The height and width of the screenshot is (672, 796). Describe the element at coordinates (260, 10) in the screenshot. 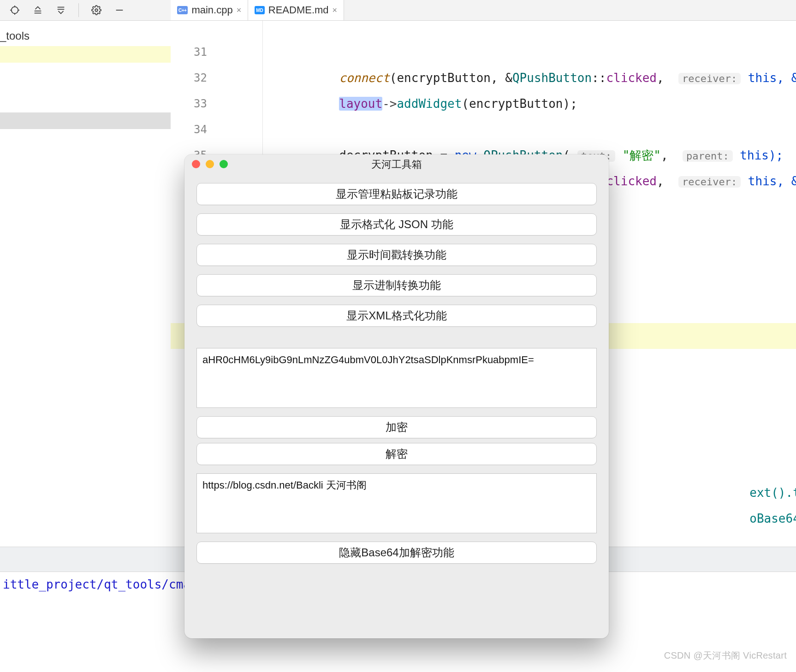

I see `md-file-icon` at that location.